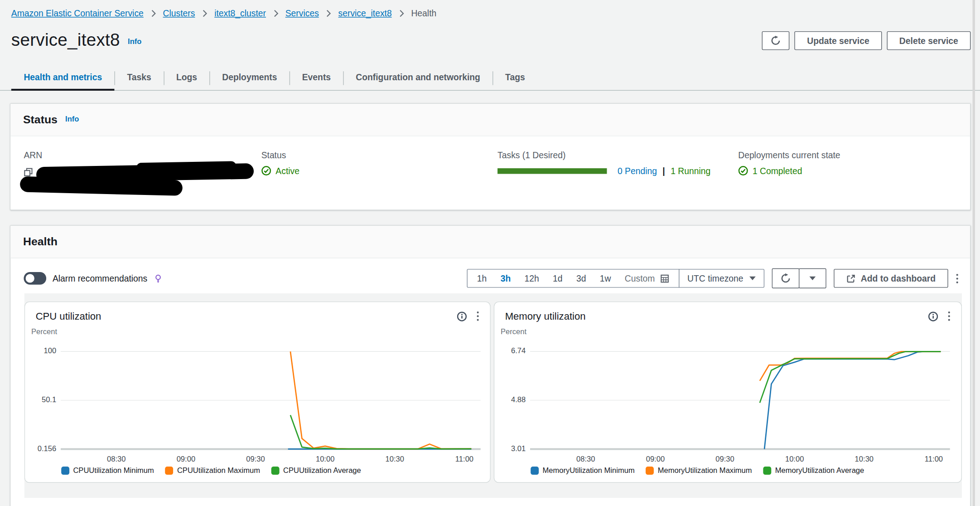 Image resolution: width=980 pixels, height=506 pixels. What do you see at coordinates (722, 278) in the screenshot?
I see `timezone-select: UTC timezone` at bounding box center [722, 278].